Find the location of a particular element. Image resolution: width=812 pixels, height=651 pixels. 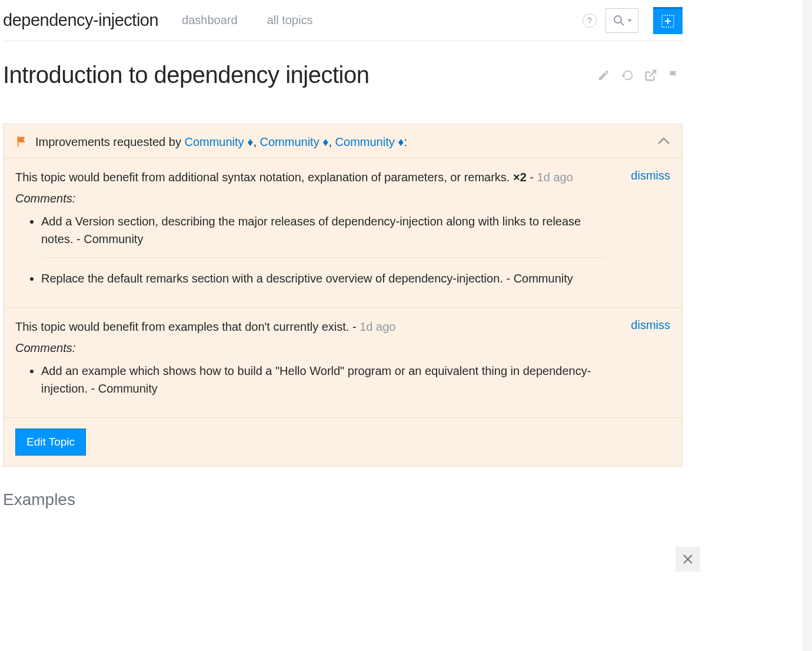

improvement-text: This topic would benefit from examples t… is located at coordinates (317, 327).